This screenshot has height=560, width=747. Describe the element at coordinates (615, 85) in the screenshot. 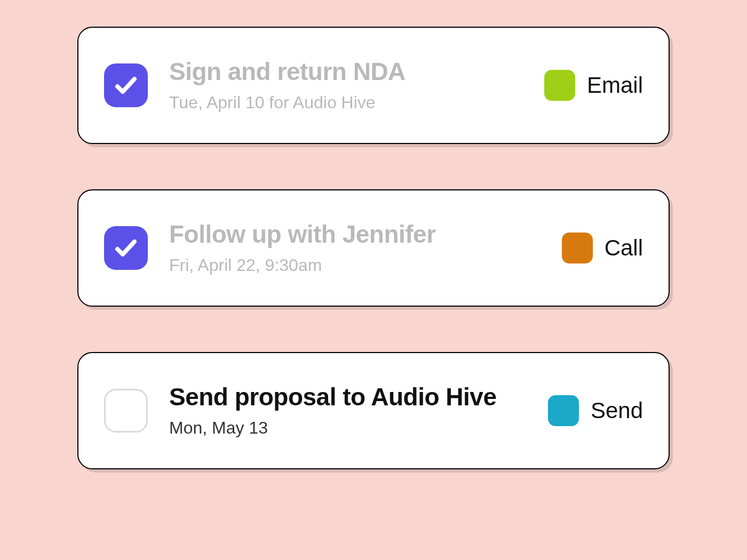

I see `tag-label: Email` at that location.